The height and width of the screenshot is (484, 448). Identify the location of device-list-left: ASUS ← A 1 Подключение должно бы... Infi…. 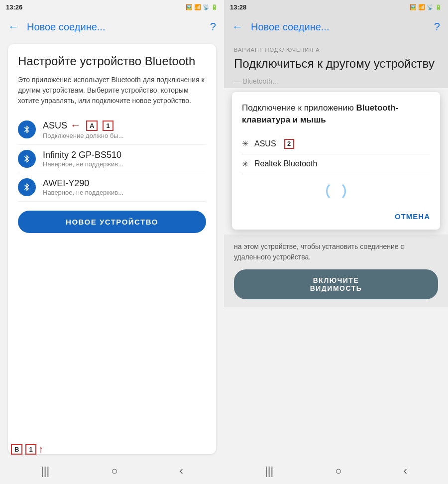
(112, 158).